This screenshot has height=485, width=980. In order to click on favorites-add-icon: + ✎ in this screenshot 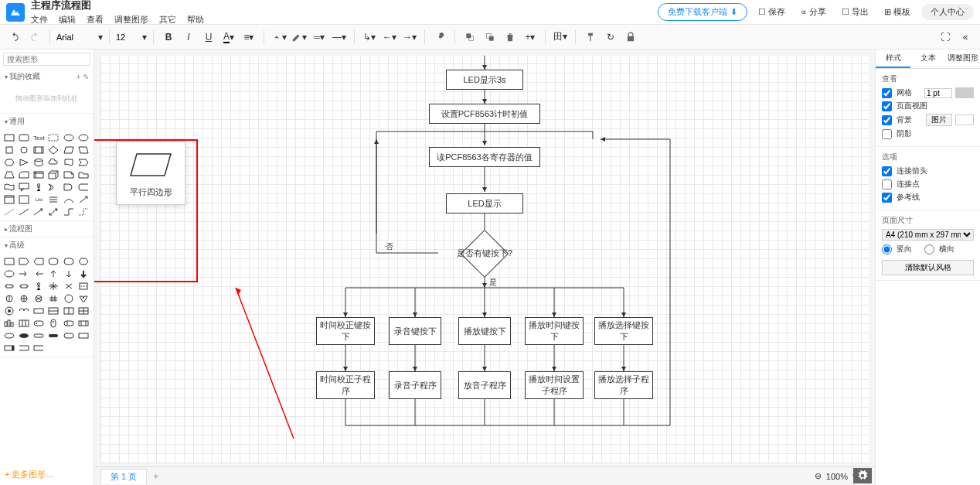, I will do `click(82, 77)`.